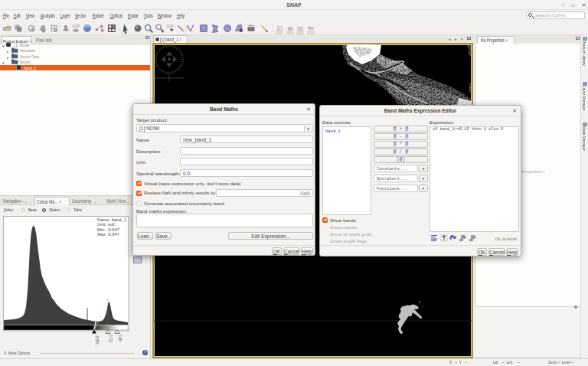  Describe the element at coordinates (110, 338) in the screenshot. I see `svg-text: 0.111` at that location.